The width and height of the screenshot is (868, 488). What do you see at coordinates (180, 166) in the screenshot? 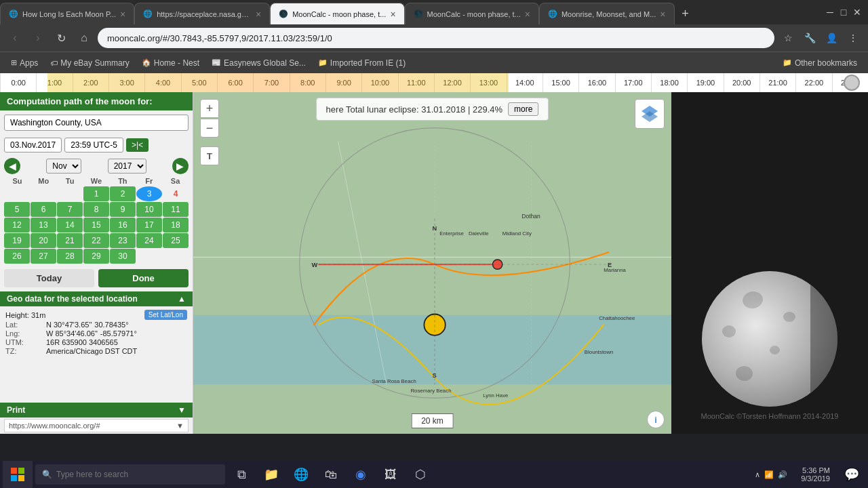
I see `next-month-btn: ▶` at bounding box center [180, 166].